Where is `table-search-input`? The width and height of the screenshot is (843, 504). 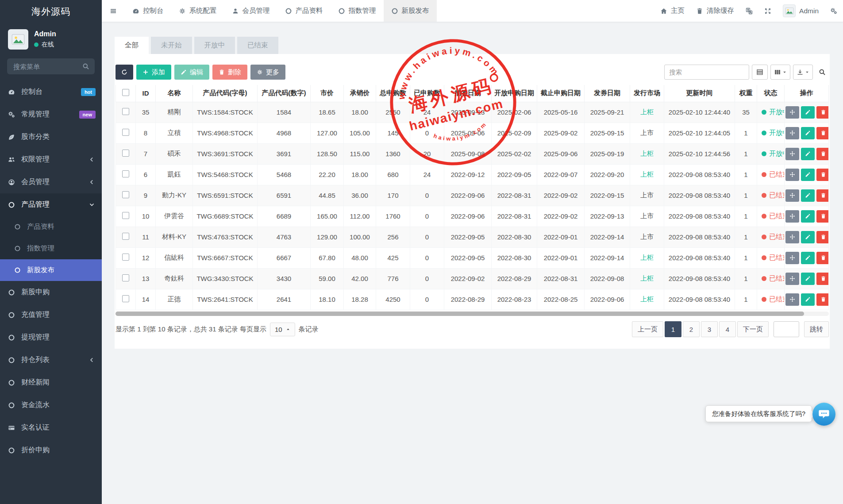 table-search-input is located at coordinates (707, 72).